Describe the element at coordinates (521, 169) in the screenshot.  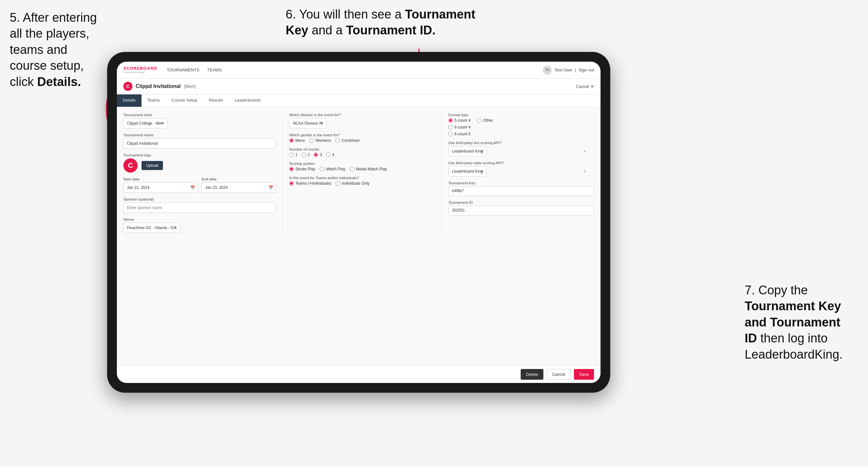
I see `third-party-stats-group: Use third-party stats scoring API? Leade…` at that location.